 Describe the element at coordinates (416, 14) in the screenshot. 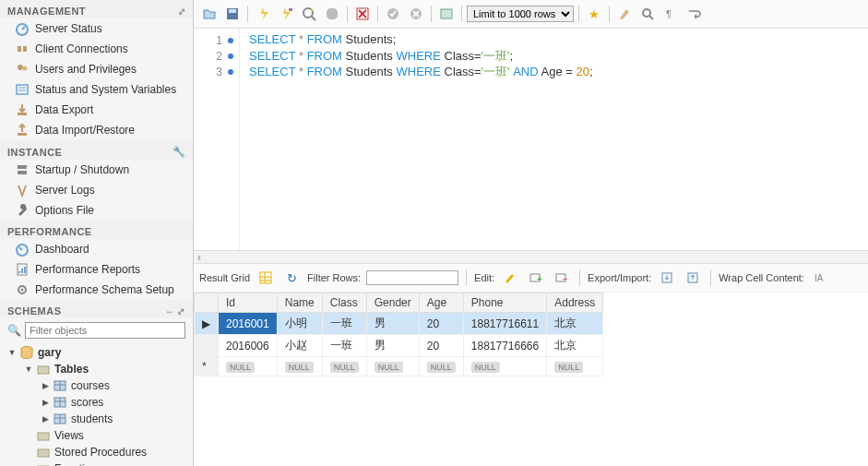

I see `rollback-button` at that location.